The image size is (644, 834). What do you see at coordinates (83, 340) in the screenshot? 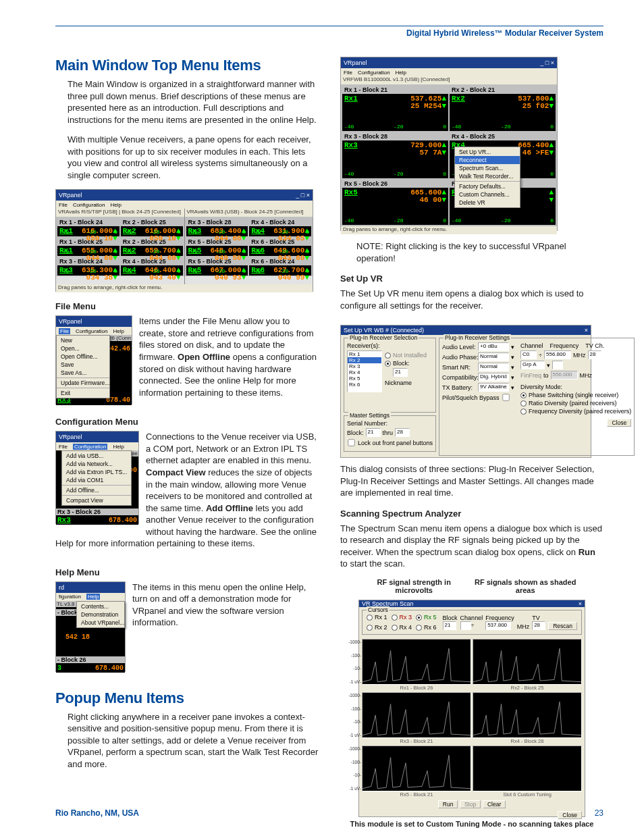
I see `menu-item: New` at bounding box center [83, 340].